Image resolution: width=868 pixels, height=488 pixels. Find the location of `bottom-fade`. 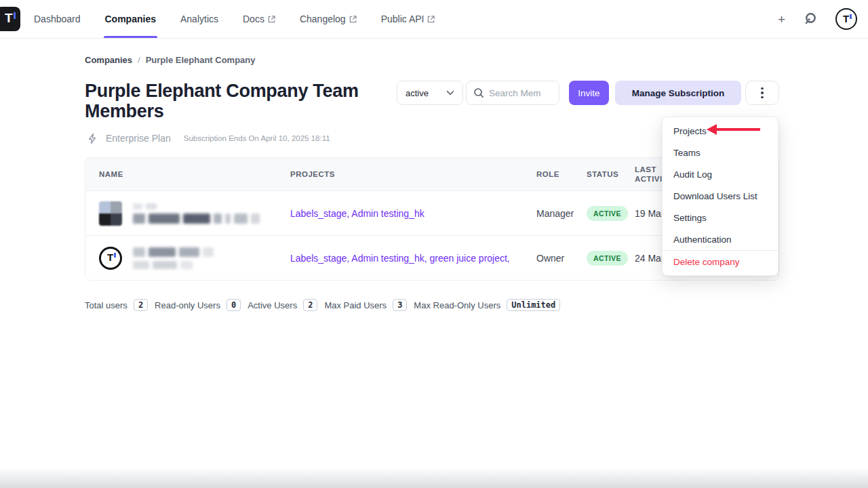

bottom-fade is located at coordinates (434, 478).